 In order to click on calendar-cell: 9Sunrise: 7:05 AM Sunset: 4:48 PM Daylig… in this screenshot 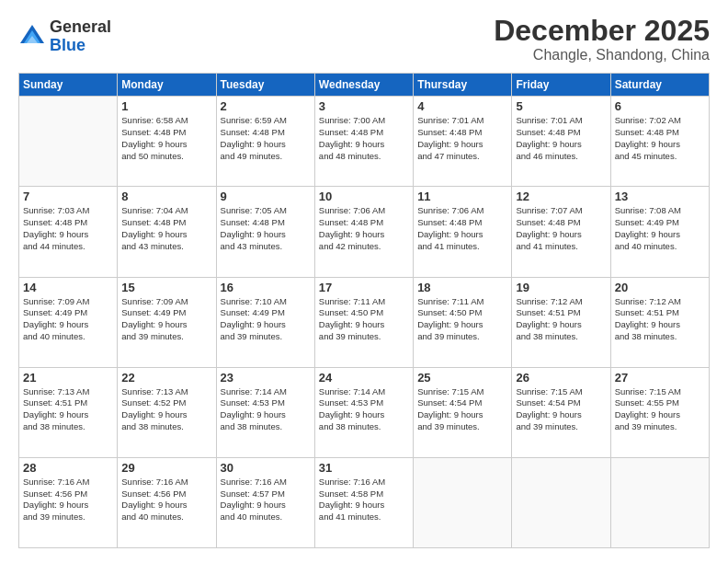, I will do `click(265, 232)`.